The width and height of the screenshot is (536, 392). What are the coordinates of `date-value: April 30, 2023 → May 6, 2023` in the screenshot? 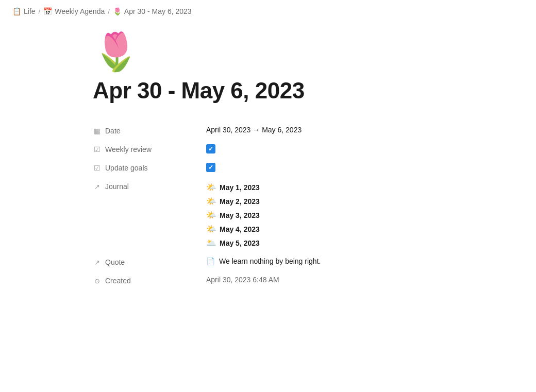 It's located at (325, 130).